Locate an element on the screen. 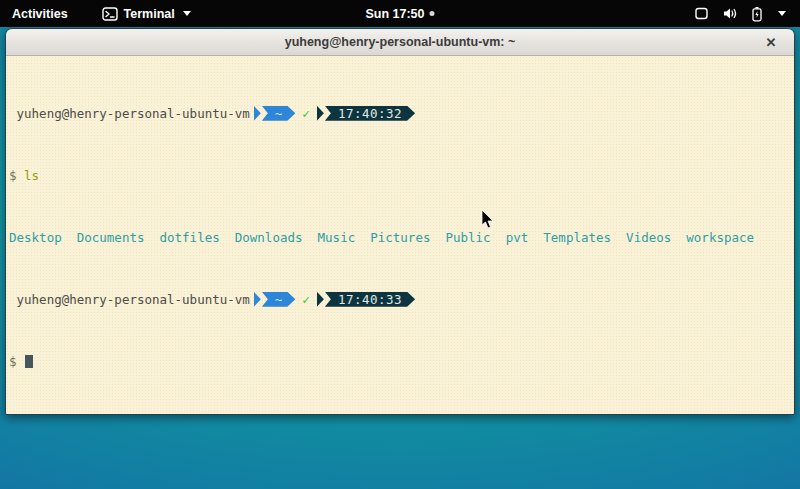 The height and width of the screenshot is (489, 800). close-button: ✕ is located at coordinates (771, 42).